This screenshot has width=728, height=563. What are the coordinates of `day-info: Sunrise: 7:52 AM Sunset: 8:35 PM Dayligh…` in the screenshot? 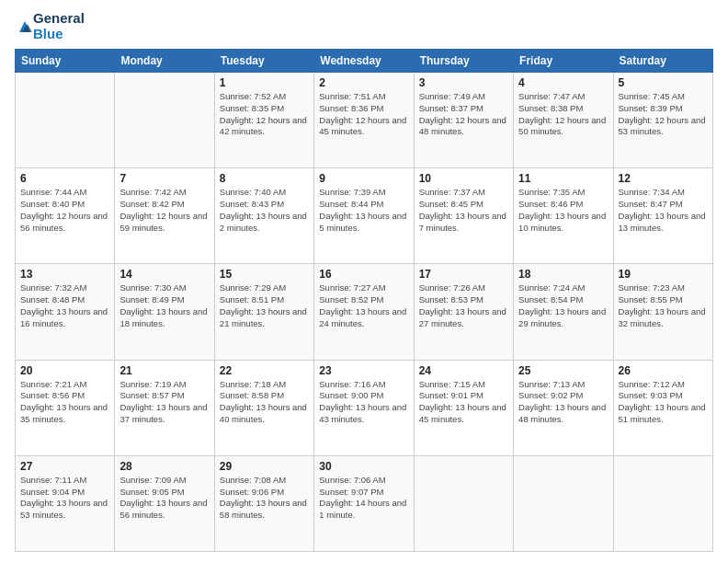 It's located at (265, 114).